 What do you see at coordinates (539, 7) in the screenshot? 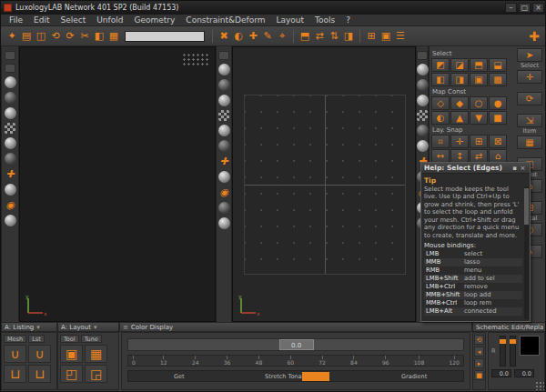
I see `close-button: ×` at bounding box center [539, 7].